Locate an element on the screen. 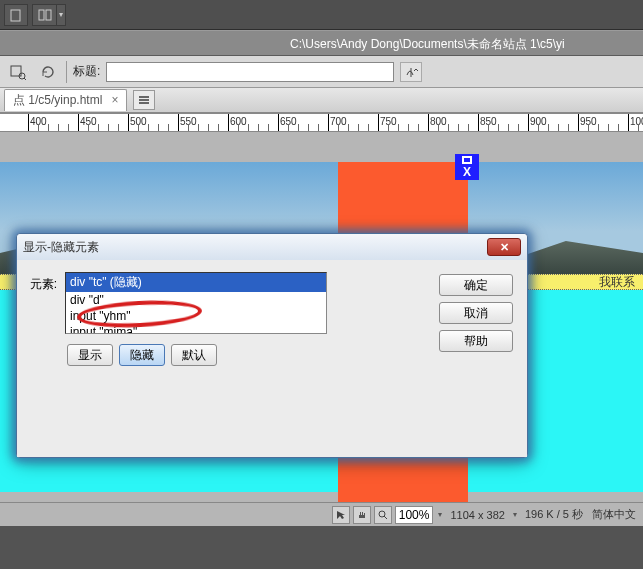  elements-listbox: div "tc" (隐藏)div "d"input "yhm"input "mi… is located at coordinates (196, 303).